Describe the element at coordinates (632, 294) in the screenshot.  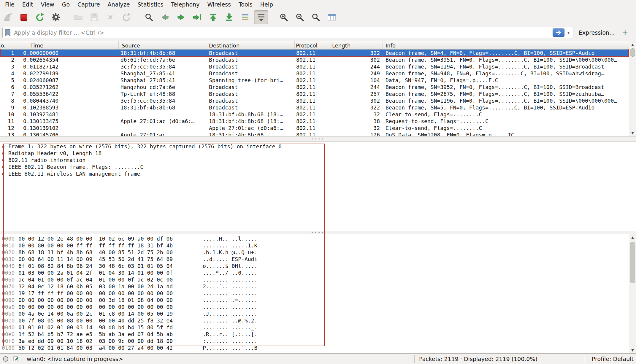
I see `hex-scrollbar: ▲ ▼` at that location.